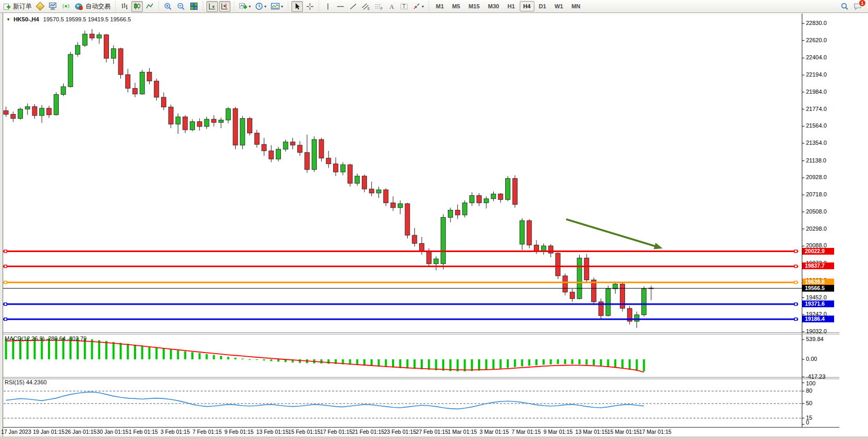  What do you see at coordinates (624, 432) in the screenshot?
I see `date-axis-label: 15 Mar 01:15` at bounding box center [624, 432].